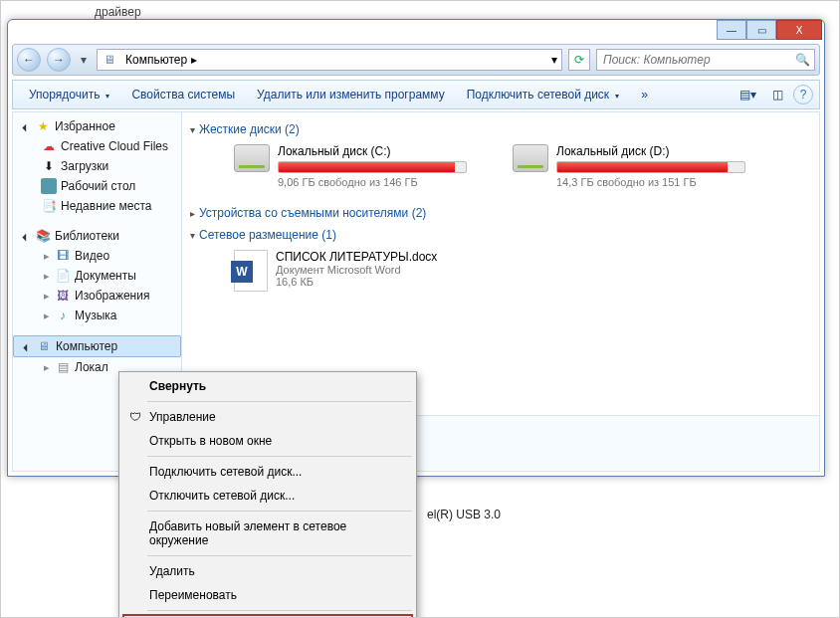 The width and height of the screenshot is (840, 618). What do you see at coordinates (329, 60) in the screenshot?
I see `breadcrumb: 🖥 Компьютер▸ ▾` at bounding box center [329, 60].